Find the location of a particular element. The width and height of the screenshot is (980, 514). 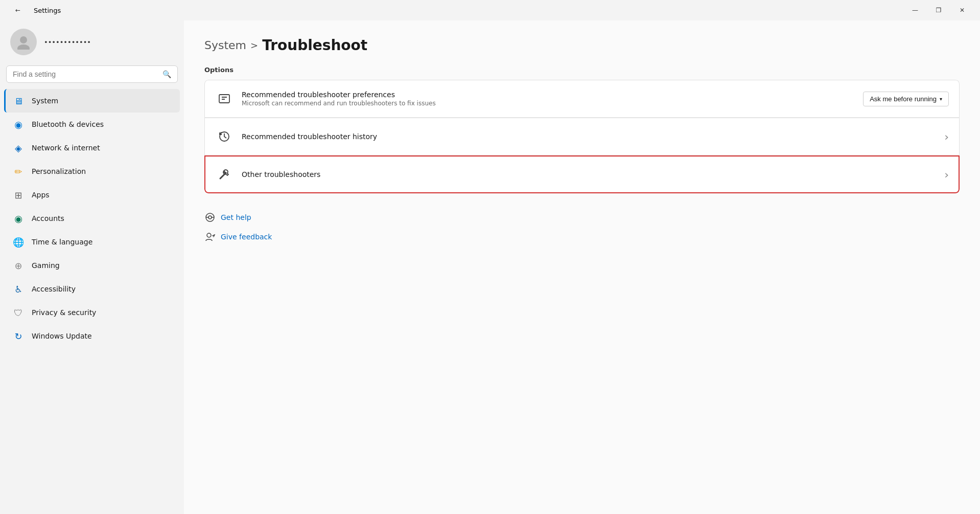

sidebar-item-label-update: Windows Update is located at coordinates (62, 336).